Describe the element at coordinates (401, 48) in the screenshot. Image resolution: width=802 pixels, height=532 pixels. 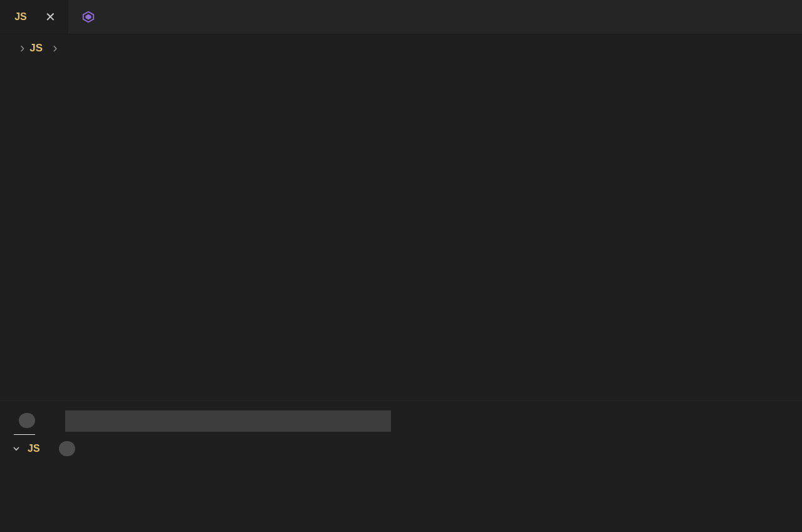
I see `breadcrumb: › JS ›` at that location.